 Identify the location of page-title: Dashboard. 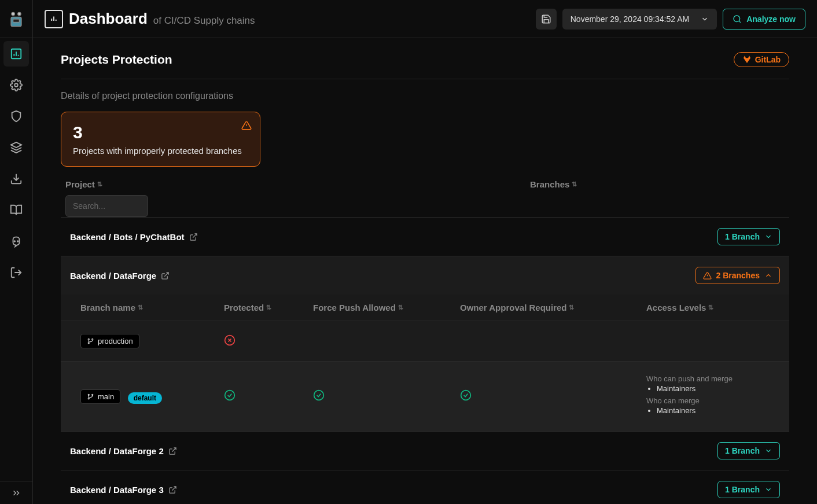
(108, 19).